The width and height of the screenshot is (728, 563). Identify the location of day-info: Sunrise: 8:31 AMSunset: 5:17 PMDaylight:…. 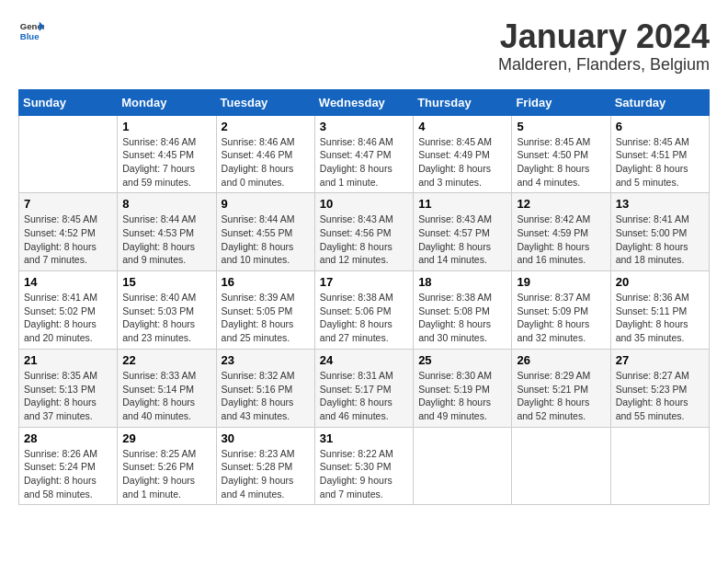
(364, 396).